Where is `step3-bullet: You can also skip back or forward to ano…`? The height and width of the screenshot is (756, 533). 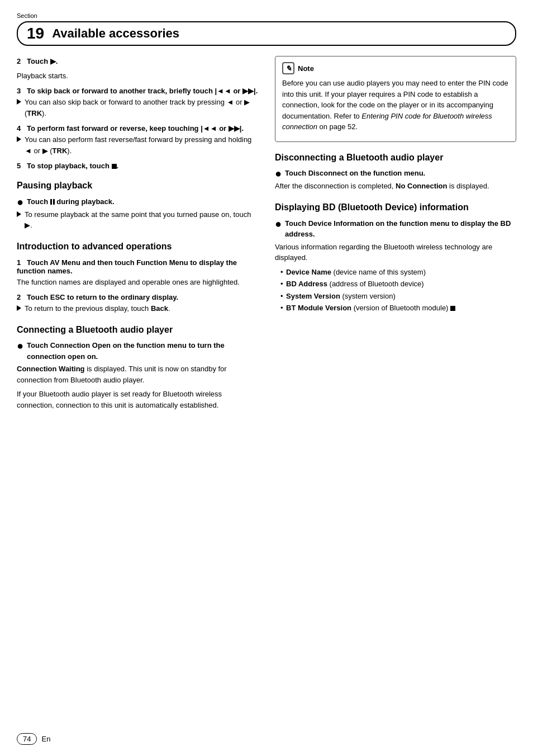 step3-bullet: You can also skip back or forward to ano… is located at coordinates (137, 107).